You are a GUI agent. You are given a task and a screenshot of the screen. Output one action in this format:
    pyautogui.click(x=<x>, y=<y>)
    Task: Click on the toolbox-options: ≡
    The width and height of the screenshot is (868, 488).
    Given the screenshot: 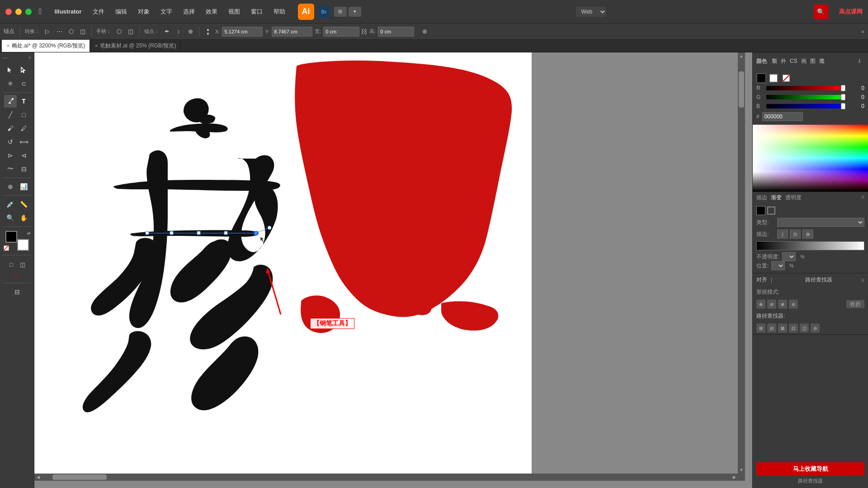 What is the action you would take?
    pyautogui.click(x=30, y=58)
    